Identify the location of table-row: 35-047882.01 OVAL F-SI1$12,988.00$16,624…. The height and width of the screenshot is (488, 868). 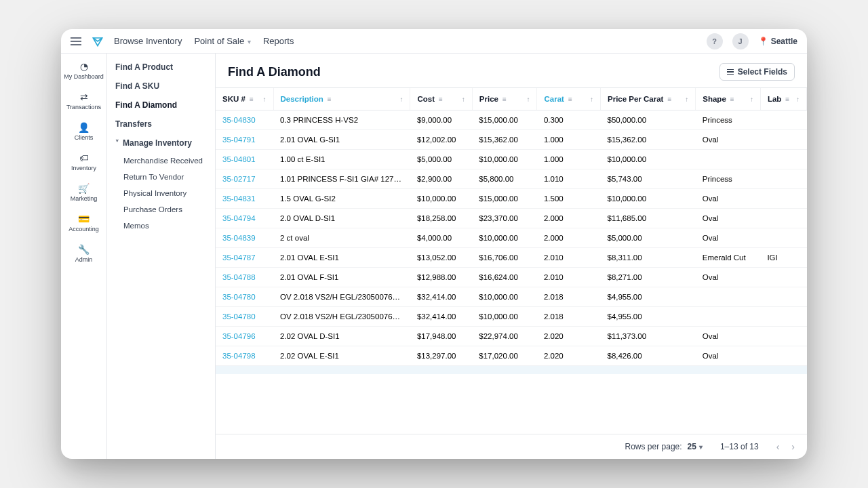
(511, 278).